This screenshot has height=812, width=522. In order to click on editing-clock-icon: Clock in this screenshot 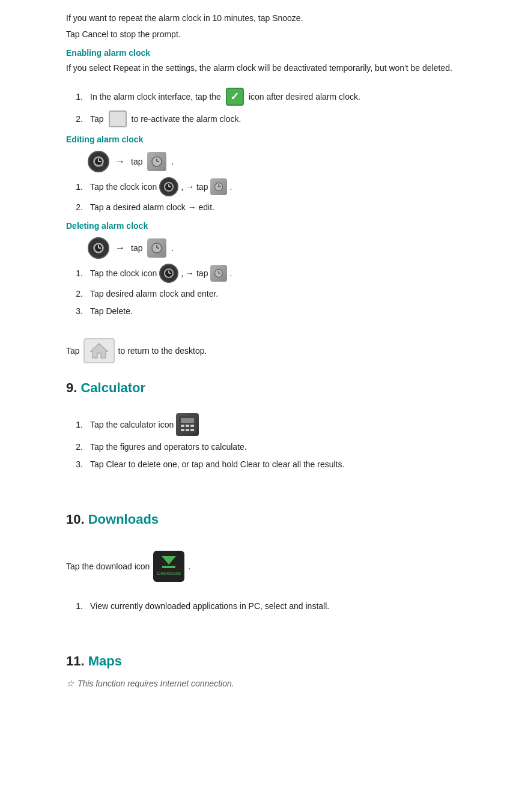, I will do `click(99, 162)`.